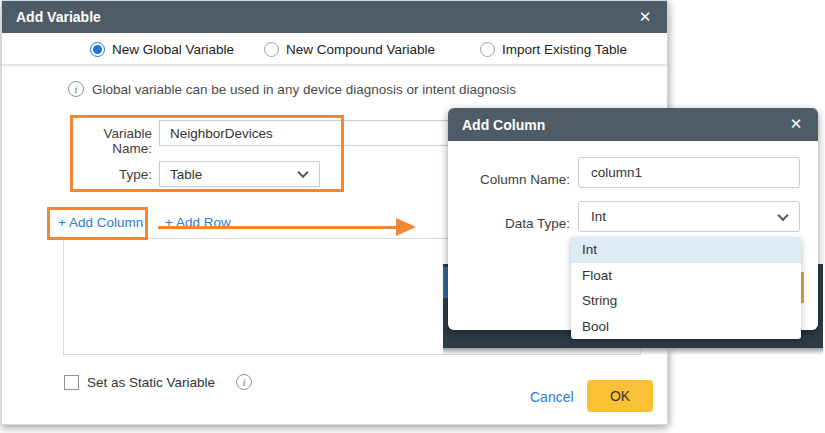  I want to click on tutorial-arrow-line, so click(278, 228).